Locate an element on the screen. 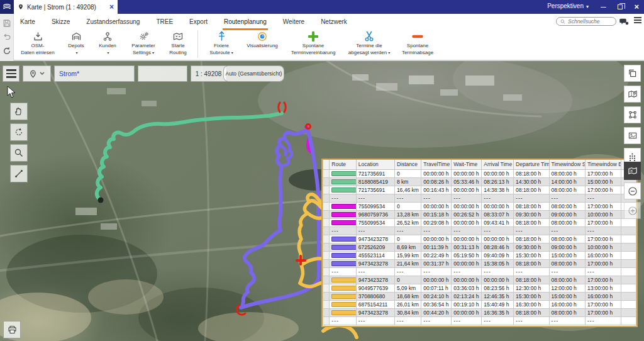  column-header: Distance is located at coordinates (408, 165).